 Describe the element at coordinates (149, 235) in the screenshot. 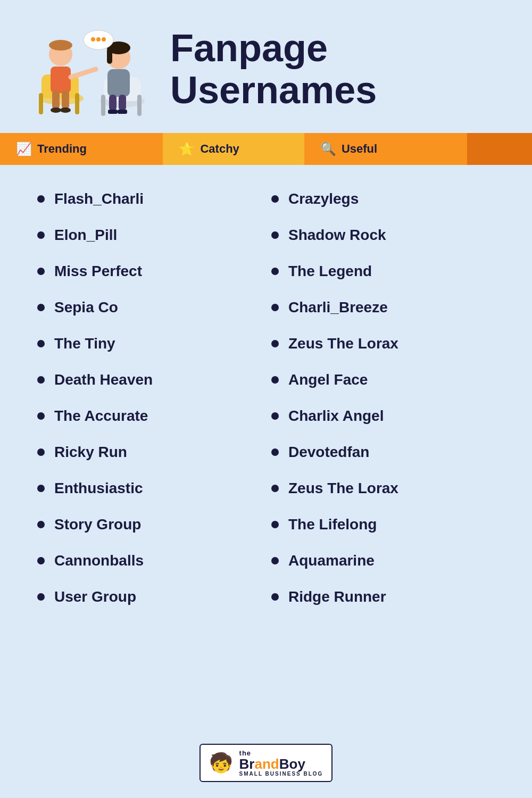

I see `list-item-left-1: Elon_Pill` at that location.